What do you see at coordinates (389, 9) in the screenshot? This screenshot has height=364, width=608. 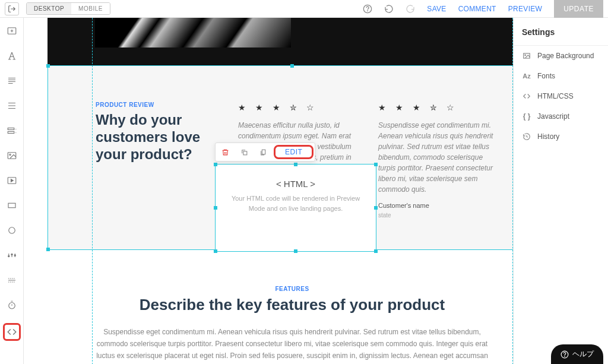 I see `undo-icon` at bounding box center [389, 9].